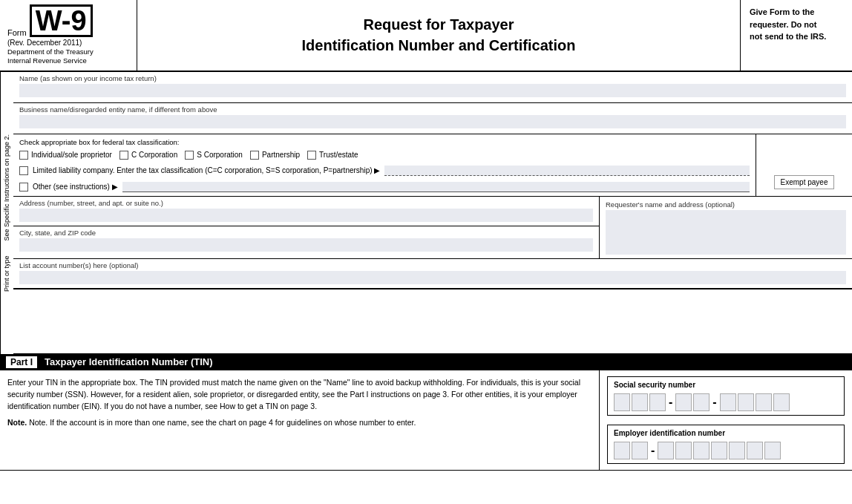  Describe the element at coordinates (384, 143) in the screenshot. I see `tax-class-title: Check appropriate box for federal tax cl…` at that location.